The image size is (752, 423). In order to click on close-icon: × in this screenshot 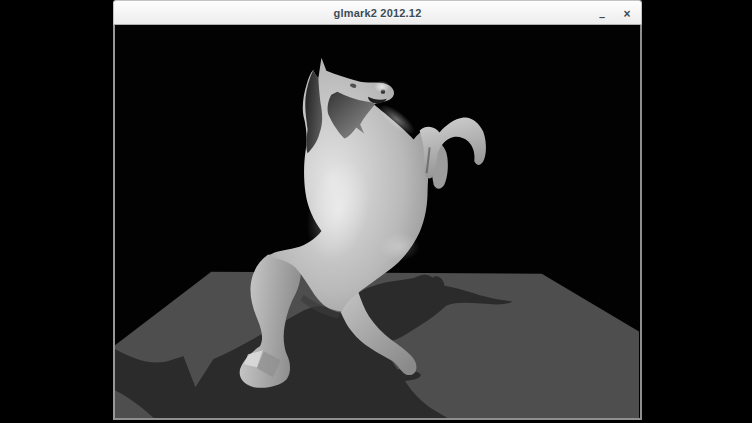, I will do `click(627, 14)`.